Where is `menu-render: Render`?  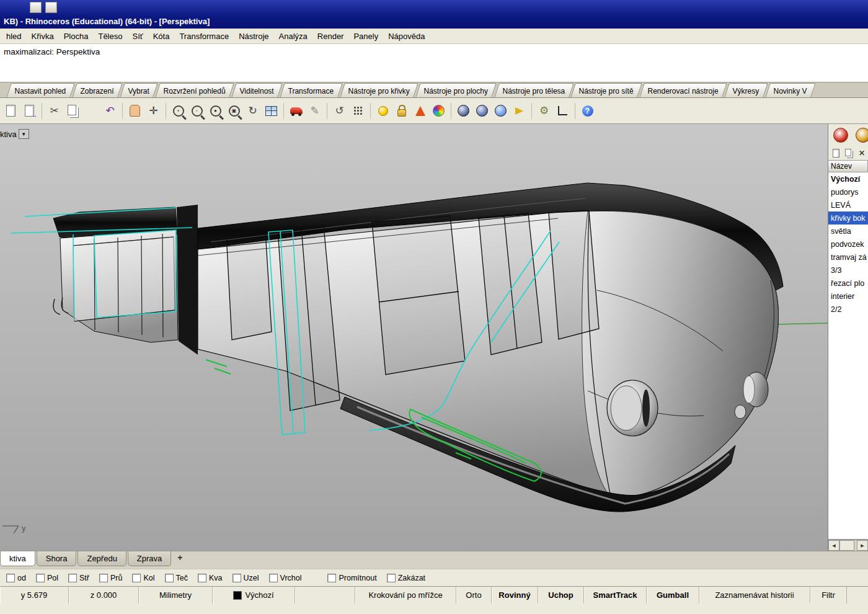
menu-render: Render is located at coordinates (331, 36).